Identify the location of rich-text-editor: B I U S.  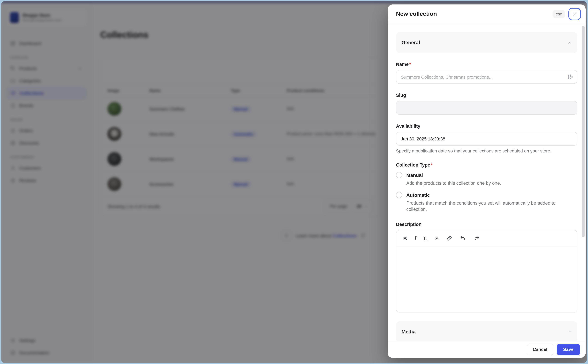
(487, 271).